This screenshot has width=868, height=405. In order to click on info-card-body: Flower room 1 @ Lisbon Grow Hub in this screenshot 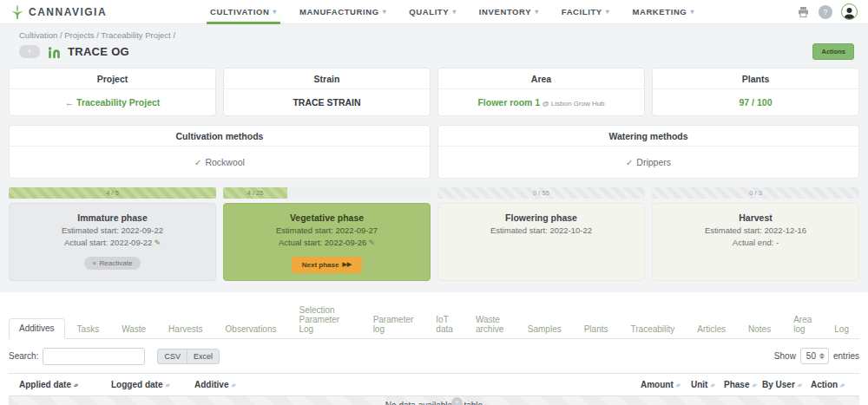, I will do `click(542, 102)`.